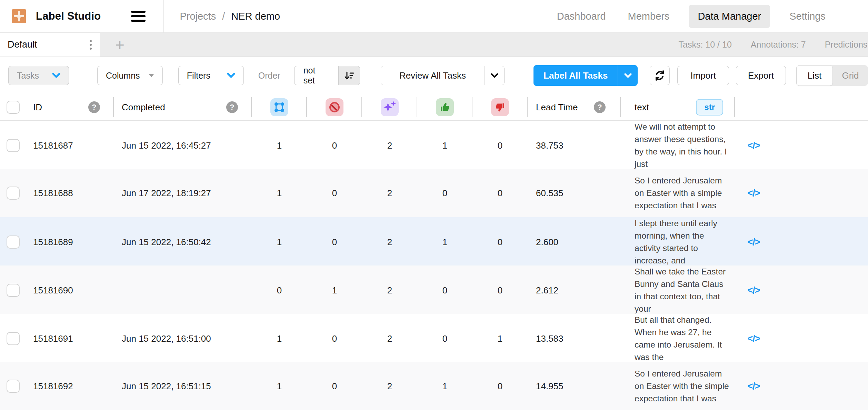 The height and width of the screenshot is (411, 868). Describe the element at coordinates (711, 17) in the screenshot. I see `main-nav: Dashboard Members Data Manager Settings` at that location.